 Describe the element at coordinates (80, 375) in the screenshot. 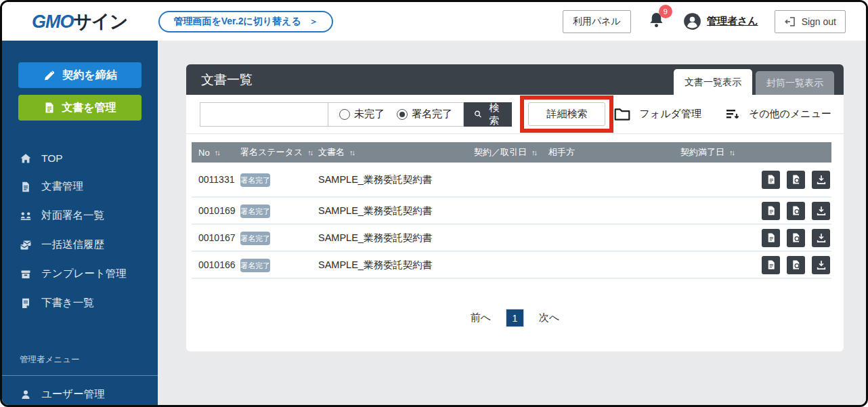

I see `sidebar-divider` at that location.